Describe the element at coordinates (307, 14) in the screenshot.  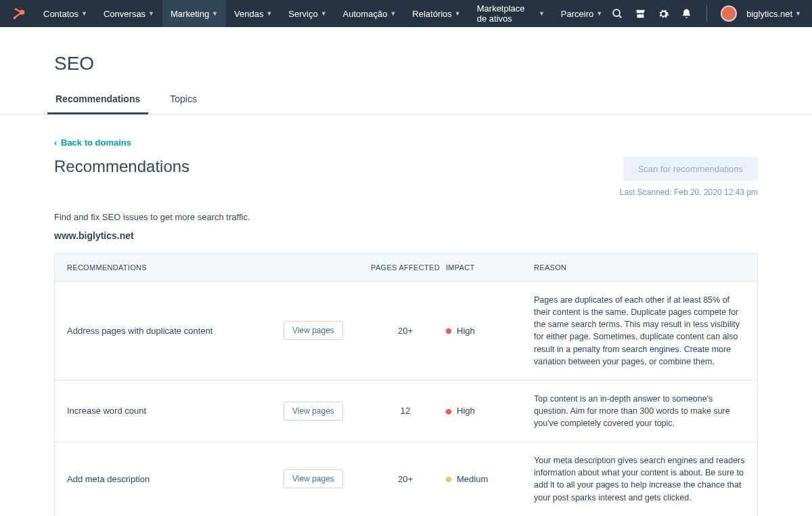
I see `nav-item-serviço: Serviço▼` at that location.